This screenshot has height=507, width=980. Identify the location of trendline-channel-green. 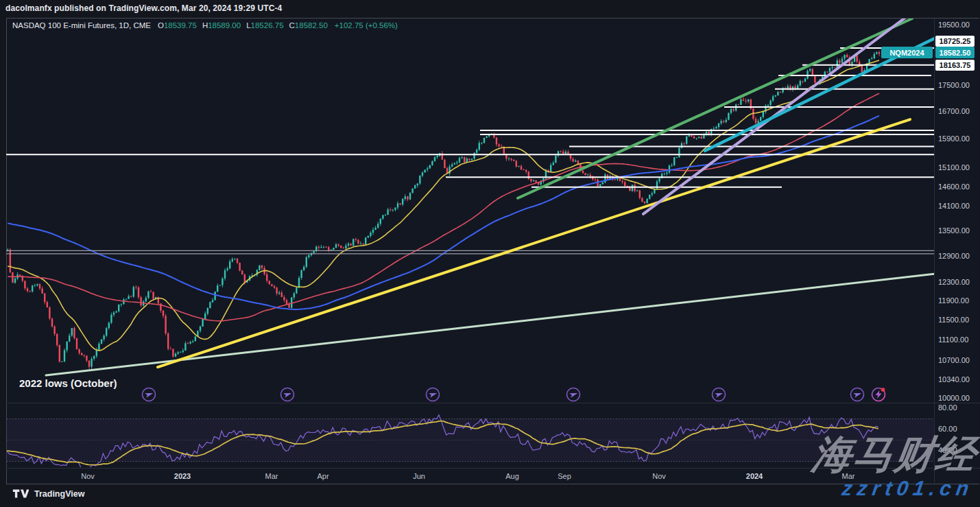
(715, 108).